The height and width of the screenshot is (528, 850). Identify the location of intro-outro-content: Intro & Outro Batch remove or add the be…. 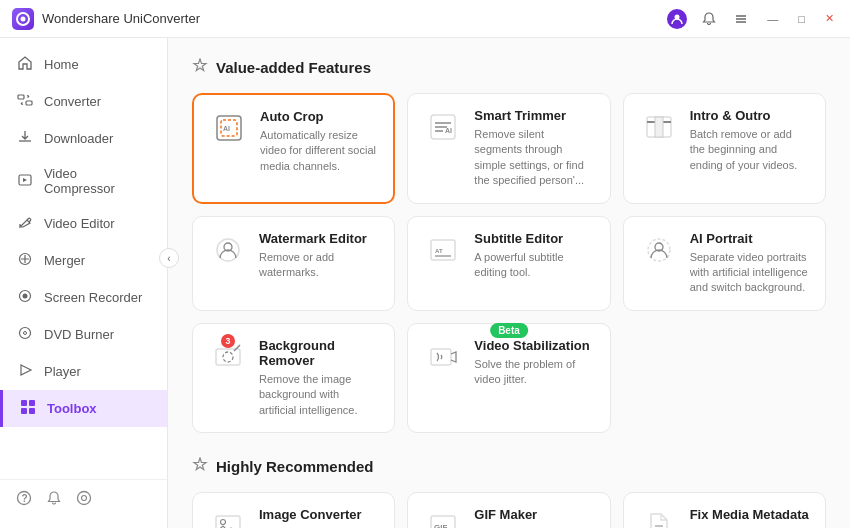
(750, 140).